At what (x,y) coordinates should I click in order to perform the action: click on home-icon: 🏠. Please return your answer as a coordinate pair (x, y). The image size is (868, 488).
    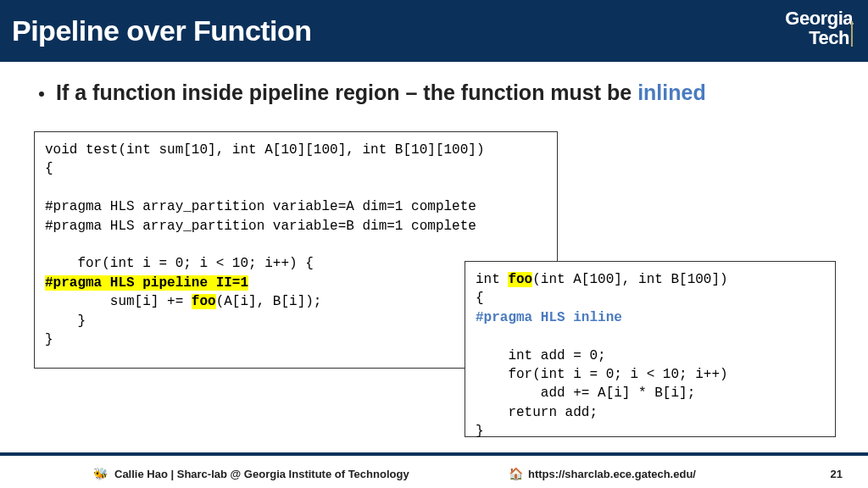
    Looking at the image, I should click on (515, 474).